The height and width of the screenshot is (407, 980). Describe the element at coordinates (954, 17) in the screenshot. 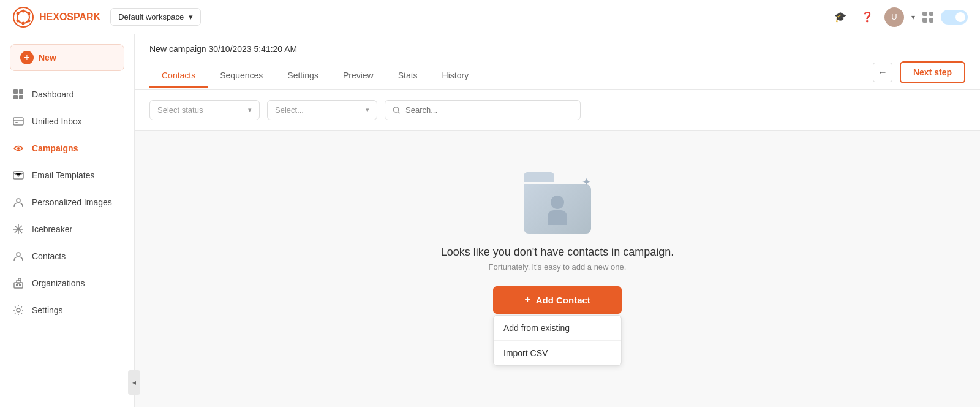

I see `theme-toggle` at that location.